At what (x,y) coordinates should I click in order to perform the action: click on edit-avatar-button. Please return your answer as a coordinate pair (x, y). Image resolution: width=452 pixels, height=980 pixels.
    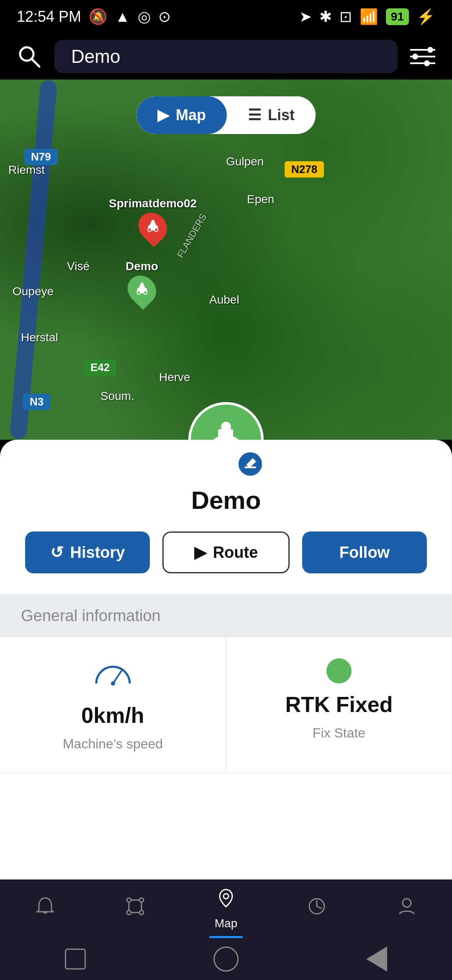
    Looking at the image, I should click on (250, 464).